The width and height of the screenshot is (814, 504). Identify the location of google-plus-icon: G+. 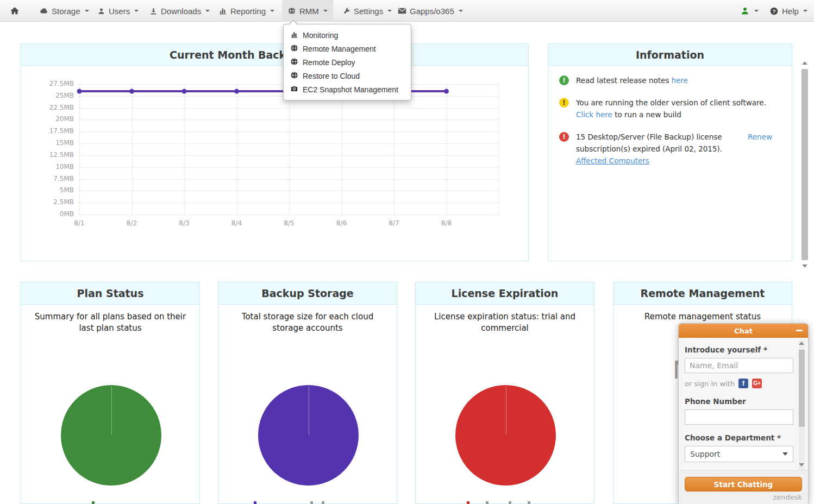
(757, 383).